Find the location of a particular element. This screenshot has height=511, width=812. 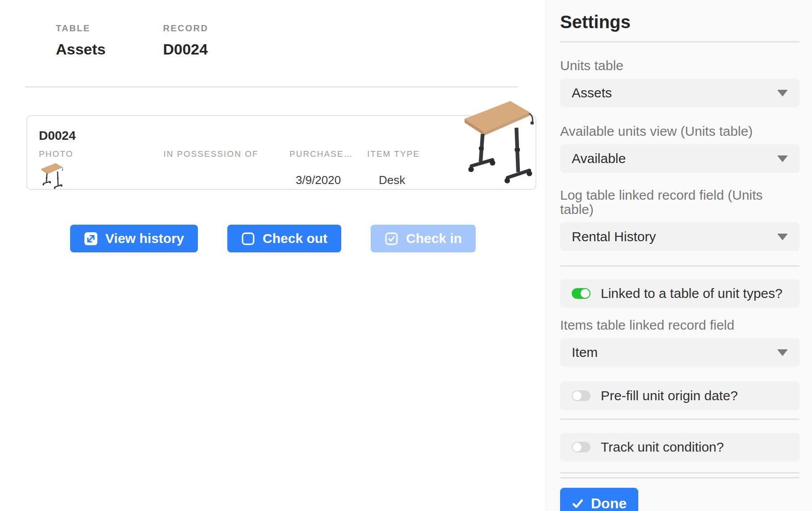

expand-arrows-icon is located at coordinates (91, 239).